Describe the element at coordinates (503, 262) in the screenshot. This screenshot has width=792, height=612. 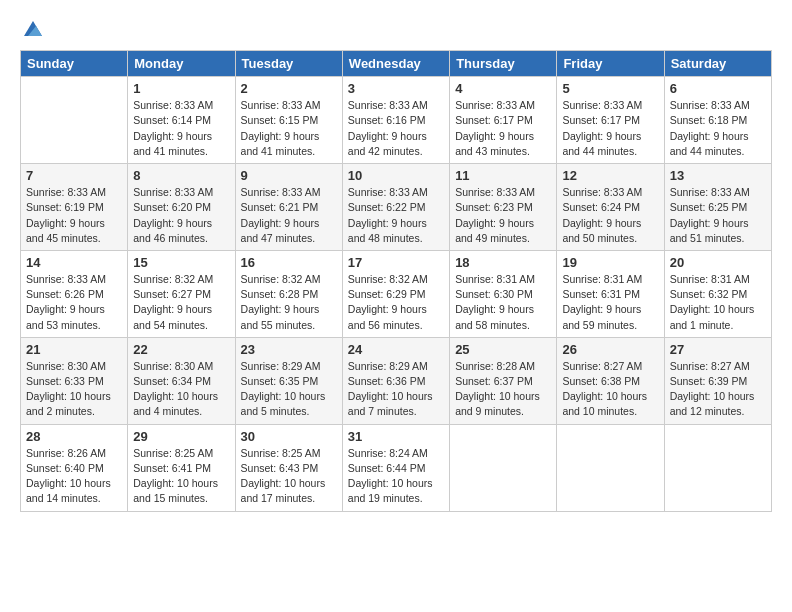
I see `day-number: 18` at that location.